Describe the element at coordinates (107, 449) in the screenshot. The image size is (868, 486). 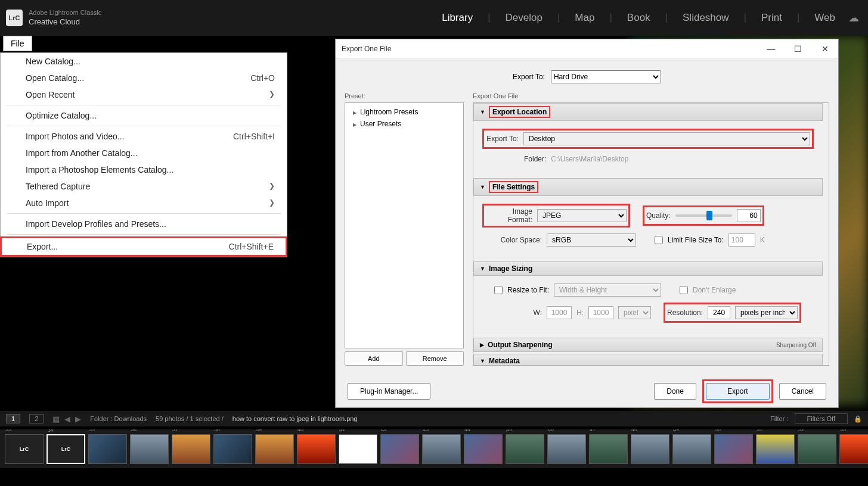
I see `filmstrip-thumb: 35` at that location.